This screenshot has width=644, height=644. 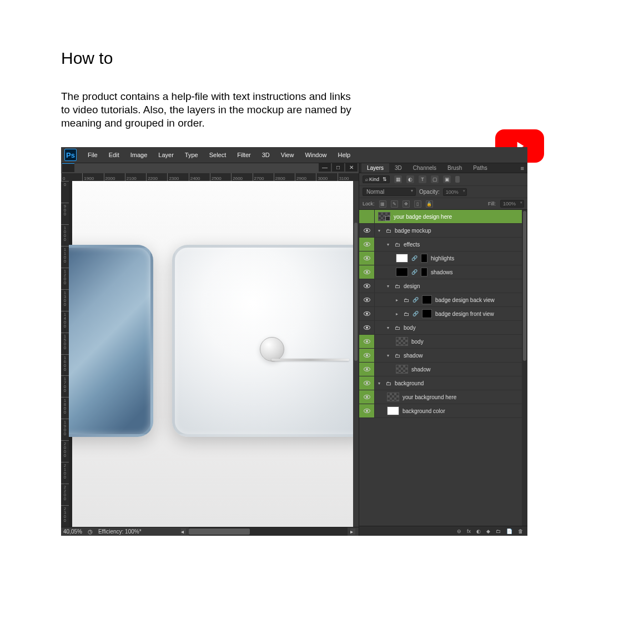 I want to click on layer-name: shadow, so click(x=413, y=355).